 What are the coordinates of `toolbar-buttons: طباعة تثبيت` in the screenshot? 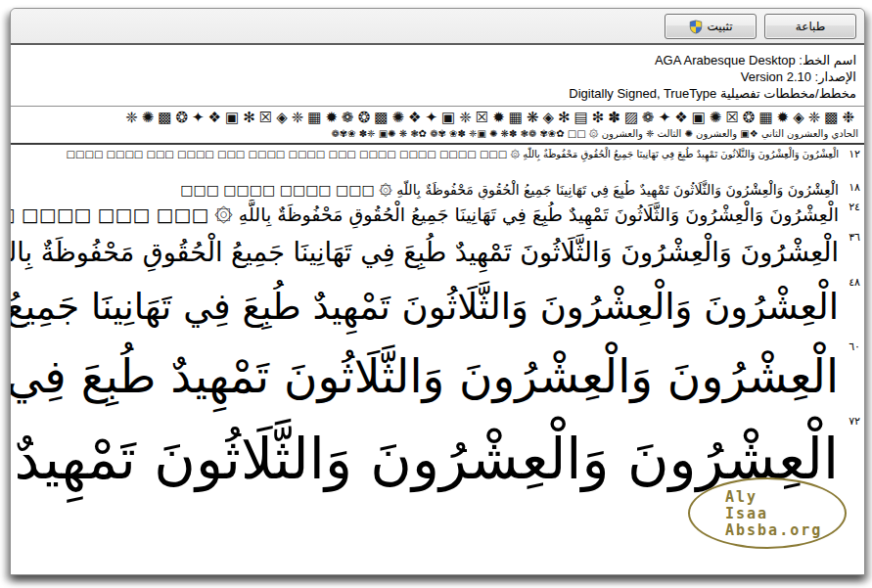 It's located at (760, 26).